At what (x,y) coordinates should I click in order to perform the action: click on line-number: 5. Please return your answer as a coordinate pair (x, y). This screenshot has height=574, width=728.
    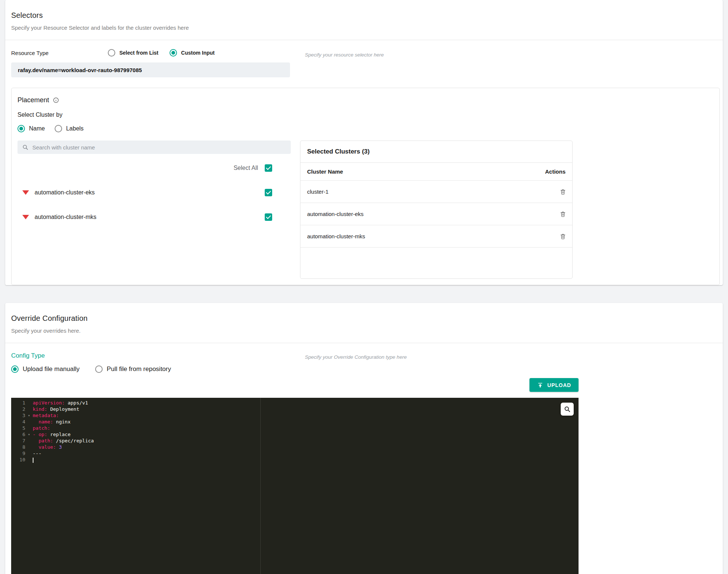
    Looking at the image, I should click on (18, 428).